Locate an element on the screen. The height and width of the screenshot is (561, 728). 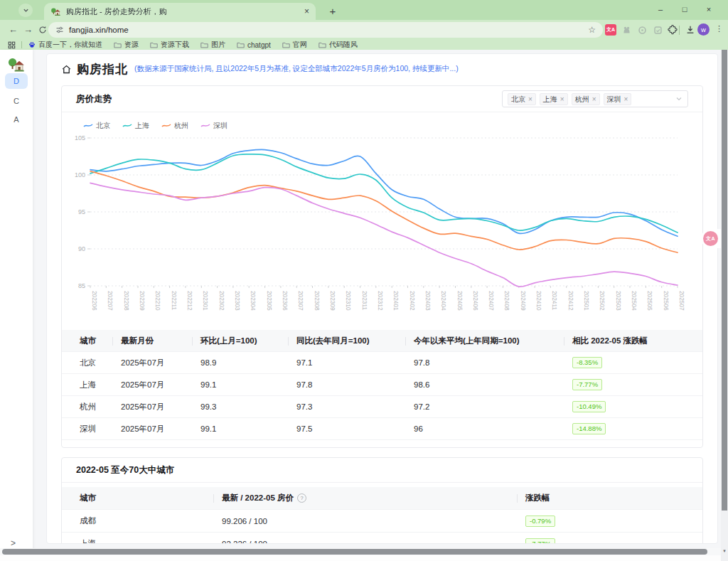
bookmark-folder-ziyuanxiazai: 资源下载 is located at coordinates (169, 45).